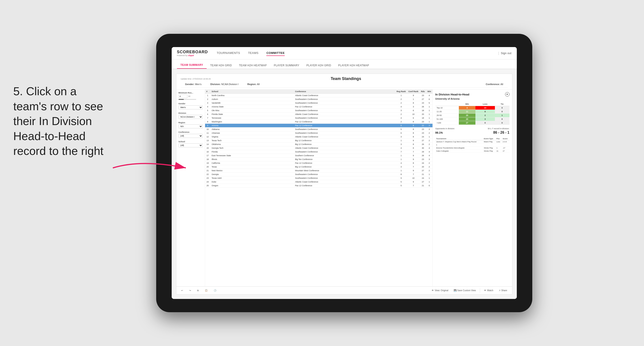 The image size is (644, 346). What do you see at coordinates (319, 144) in the screenshot?
I see `table-row: 14 Oklahoma Big 12 Conference 3 8 26 2` at bounding box center [319, 144].